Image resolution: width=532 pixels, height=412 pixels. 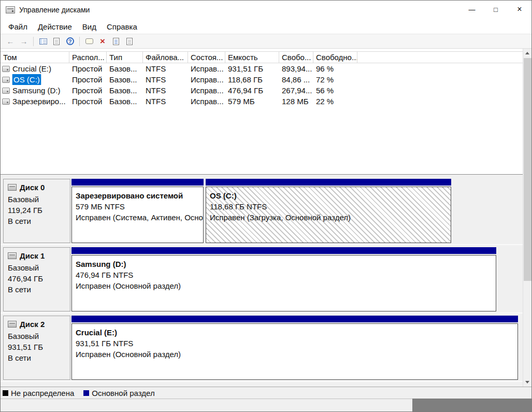 What do you see at coordinates (130, 41) in the screenshot?
I see `help-topics-icon` at bounding box center [130, 41].